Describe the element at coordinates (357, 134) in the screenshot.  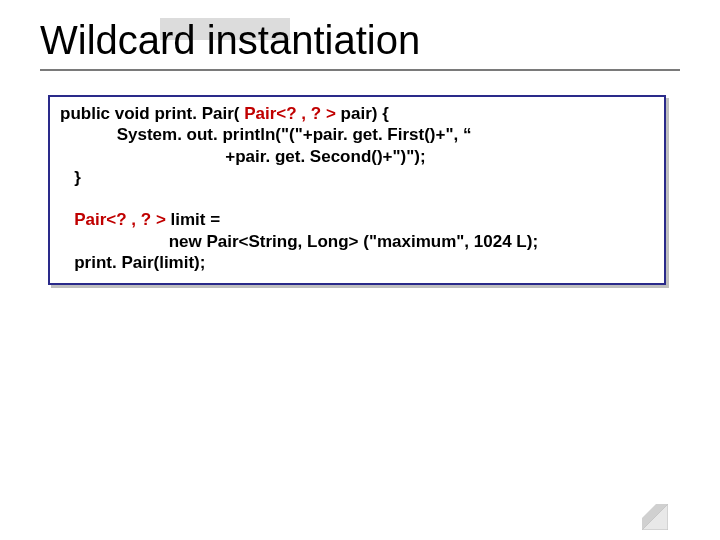
I see `code-line-2: System. out. println("("+pair. get. Firs…` at that location.